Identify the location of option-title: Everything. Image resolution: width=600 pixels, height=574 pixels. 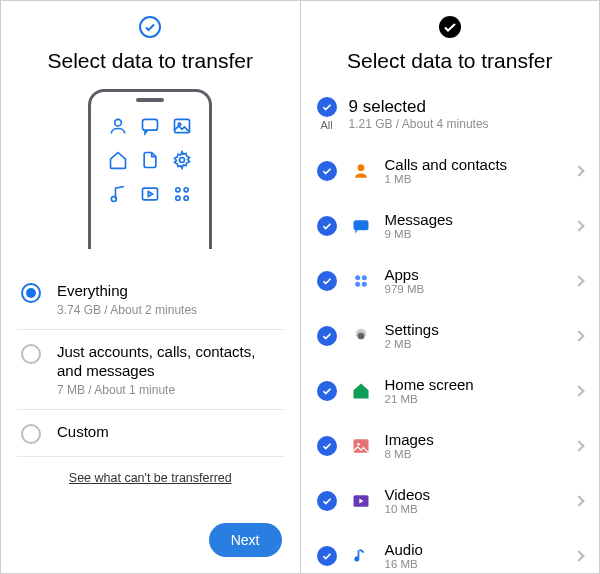
(168, 291).